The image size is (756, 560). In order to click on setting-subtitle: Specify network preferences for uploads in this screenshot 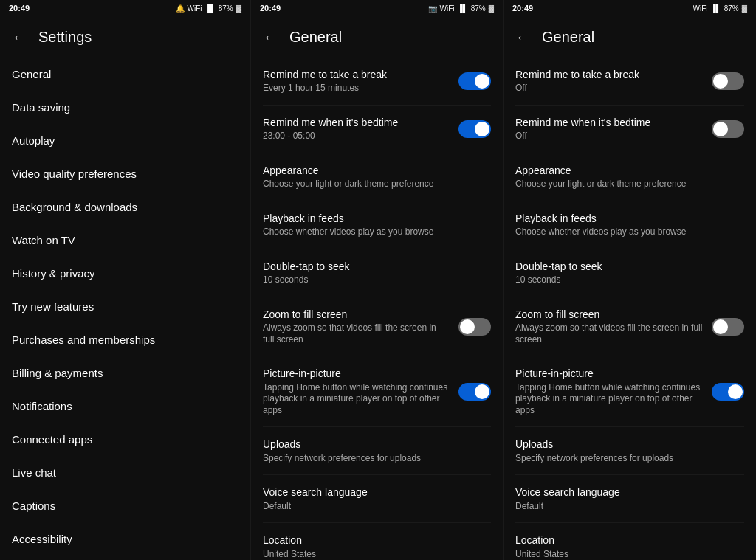, I will do `click(372, 459)`.